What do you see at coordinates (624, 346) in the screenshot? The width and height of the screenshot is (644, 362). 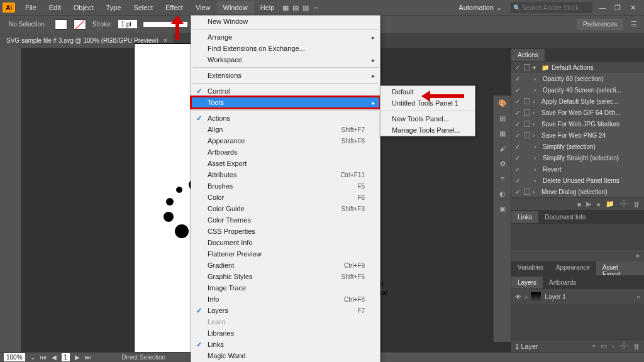 I see `new-layer-icon: ➕` at bounding box center [624, 346].